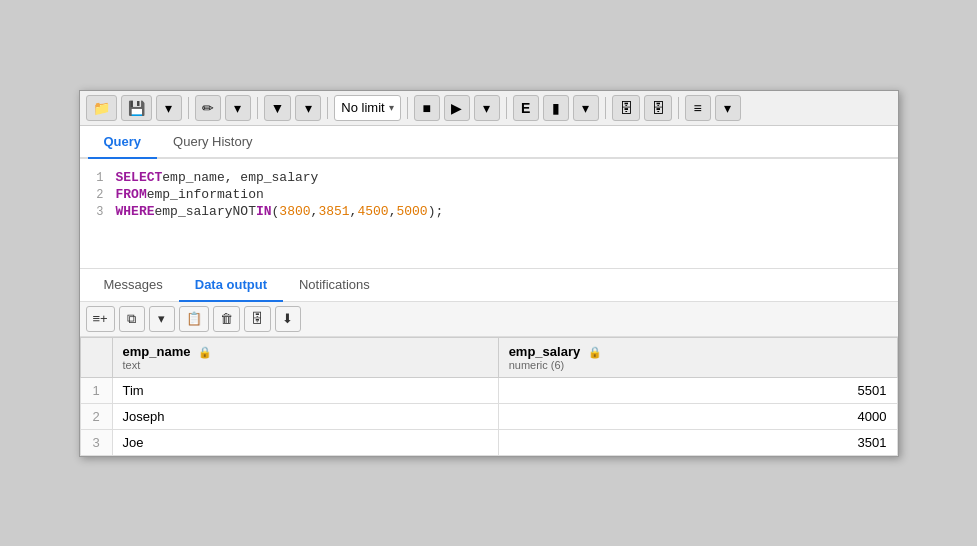 This screenshot has width=977, height=546. Describe the element at coordinates (658, 108) in the screenshot. I see `db-icon2-button: 🗄` at that location.